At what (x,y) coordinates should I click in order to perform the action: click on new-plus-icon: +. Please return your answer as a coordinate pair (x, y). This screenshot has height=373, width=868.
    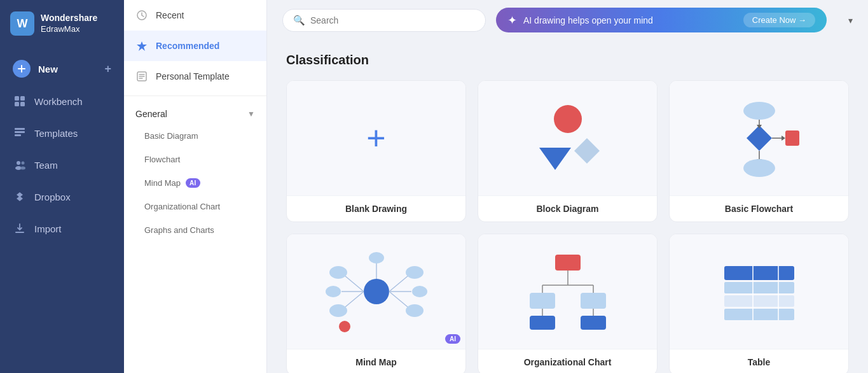
    Looking at the image, I should click on (108, 69).